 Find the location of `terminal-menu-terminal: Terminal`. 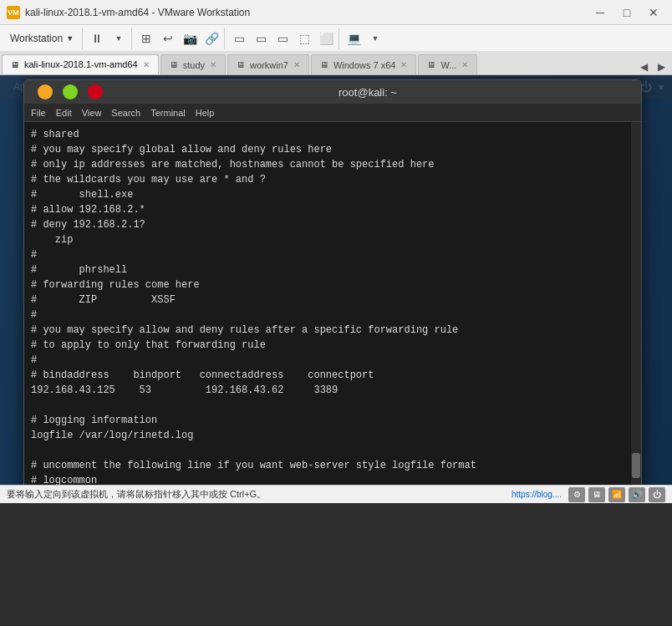

terminal-menu-terminal: Terminal is located at coordinates (168, 113).